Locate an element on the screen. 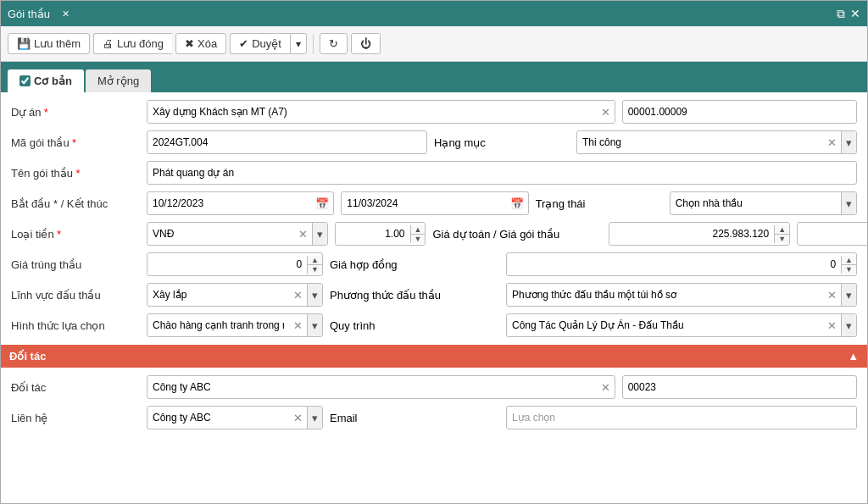  dates-fields: 📅 📅 Trạng thái ▾ is located at coordinates (502, 203).